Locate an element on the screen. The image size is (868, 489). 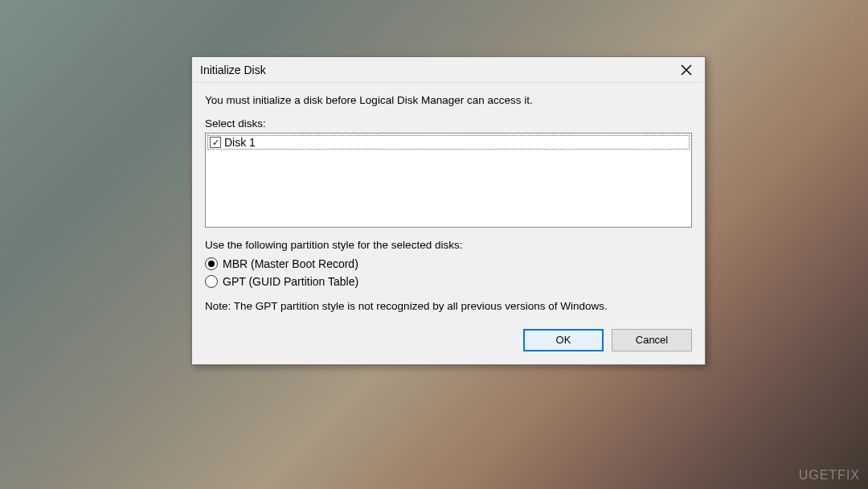
radio-mbr is located at coordinates (211, 264).